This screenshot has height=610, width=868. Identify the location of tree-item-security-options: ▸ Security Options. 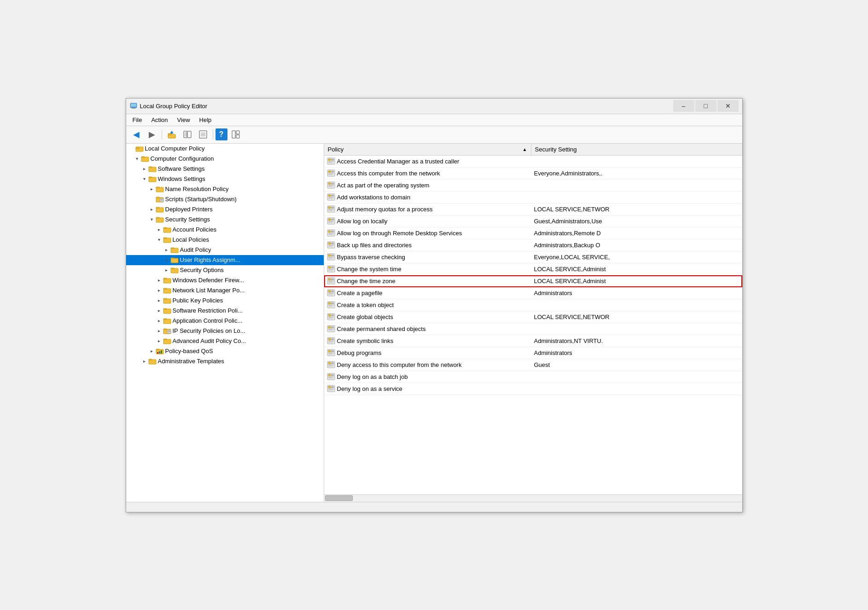
(225, 270).